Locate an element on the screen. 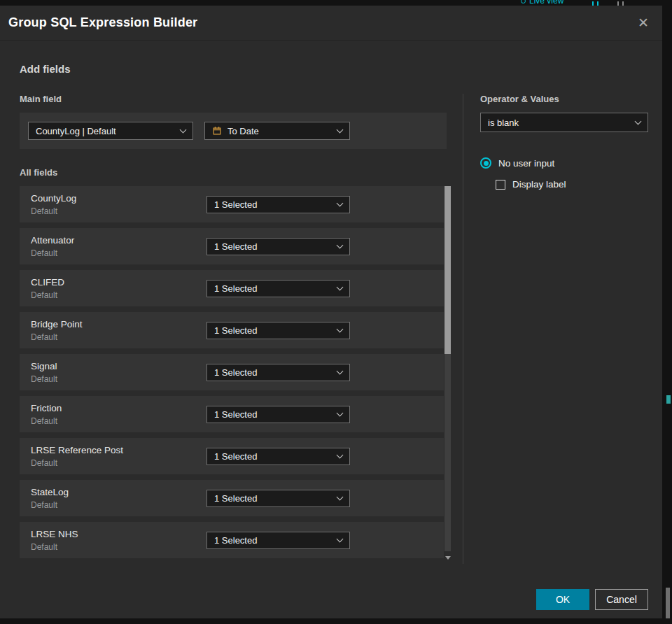 Image resolution: width=672 pixels, height=624 pixels. field-info: Friction Default is located at coordinates (119, 414).